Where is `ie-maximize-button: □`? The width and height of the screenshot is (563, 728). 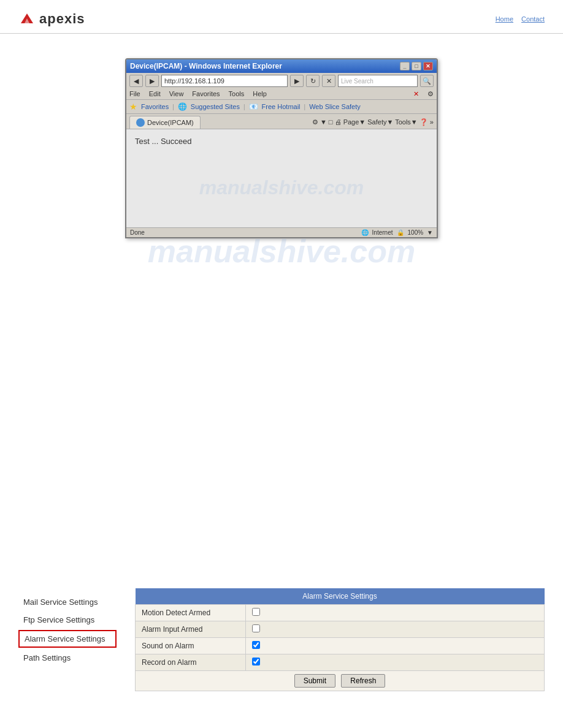
ie-maximize-button: □ is located at coordinates (416, 66).